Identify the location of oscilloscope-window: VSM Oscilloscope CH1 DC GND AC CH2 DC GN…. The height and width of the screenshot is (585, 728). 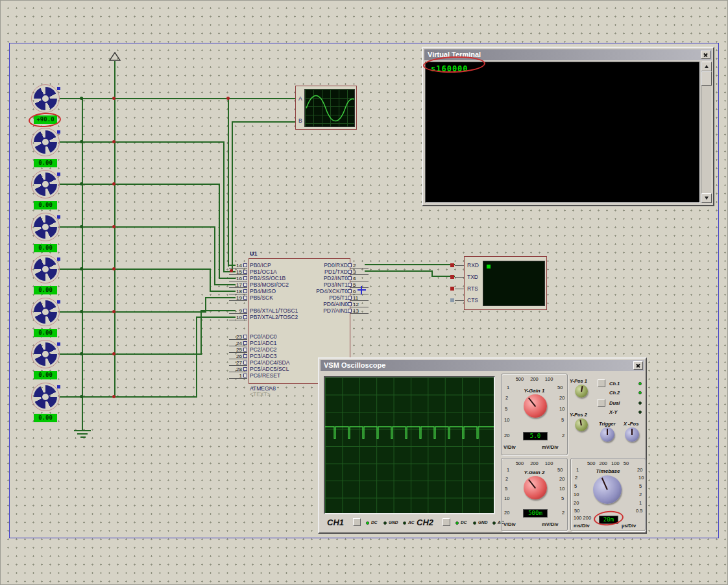
(483, 446).